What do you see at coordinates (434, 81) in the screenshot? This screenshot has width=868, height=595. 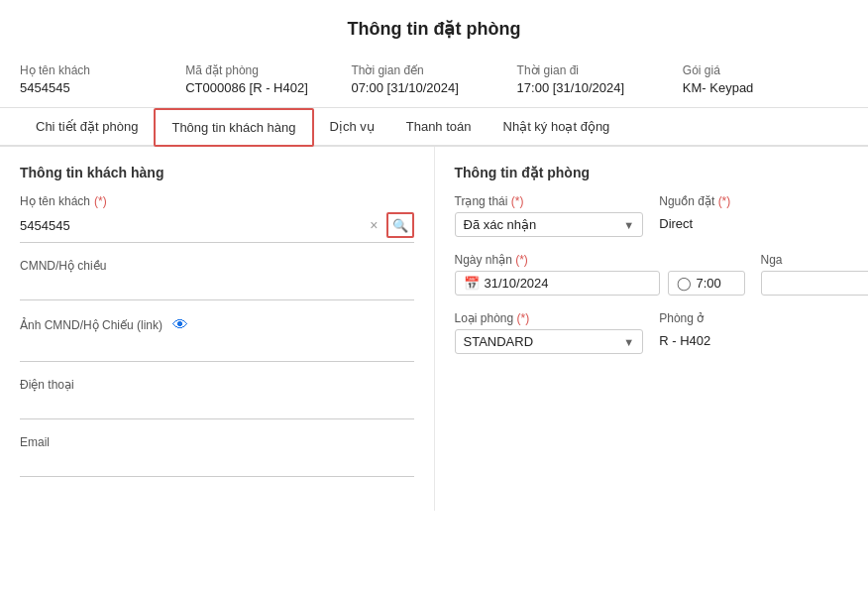 I see `booking-summary: Họ tên khách 5454545 Mã đặt phòng CT0000…` at bounding box center [434, 81].